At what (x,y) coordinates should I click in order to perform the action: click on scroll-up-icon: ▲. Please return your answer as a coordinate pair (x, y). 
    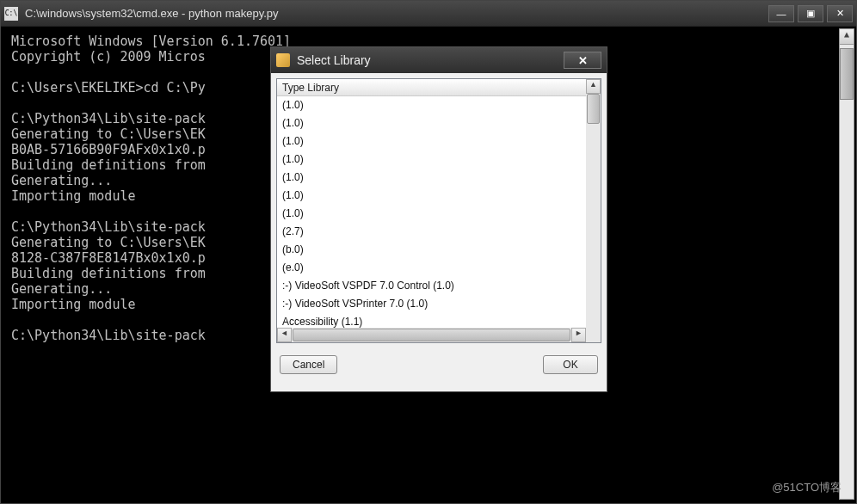
    Looking at the image, I should click on (594, 86).